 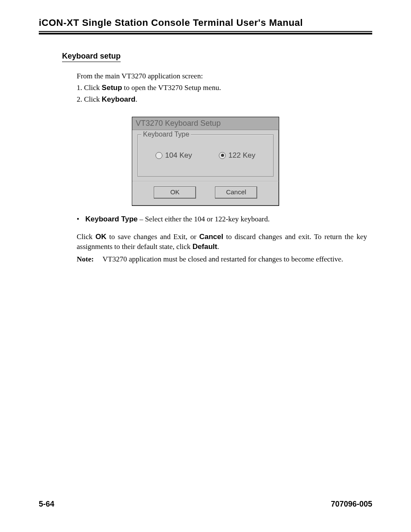 What do you see at coordinates (205, 246) in the screenshot?
I see `para-bold-default: Default` at bounding box center [205, 246].